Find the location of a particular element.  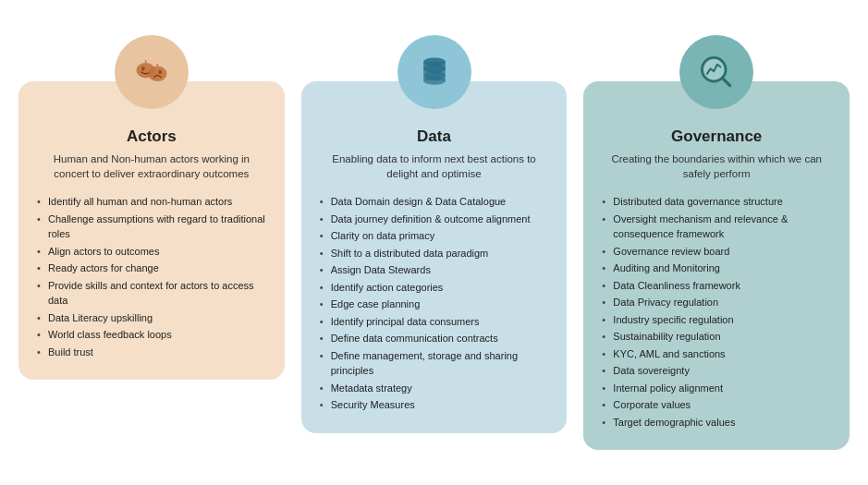

list-item: KYC, AML and sanctions is located at coordinates (716, 355).